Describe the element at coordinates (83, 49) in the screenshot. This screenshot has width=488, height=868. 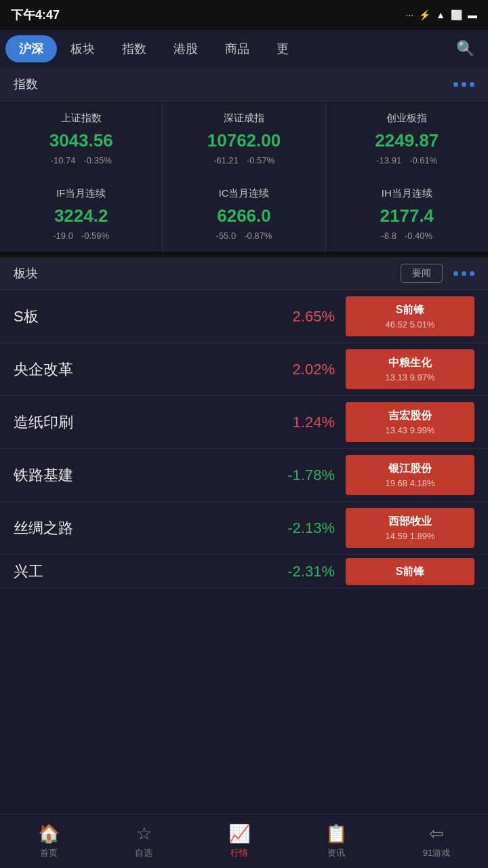
I see `nav-item-bankuai: 板块` at that location.